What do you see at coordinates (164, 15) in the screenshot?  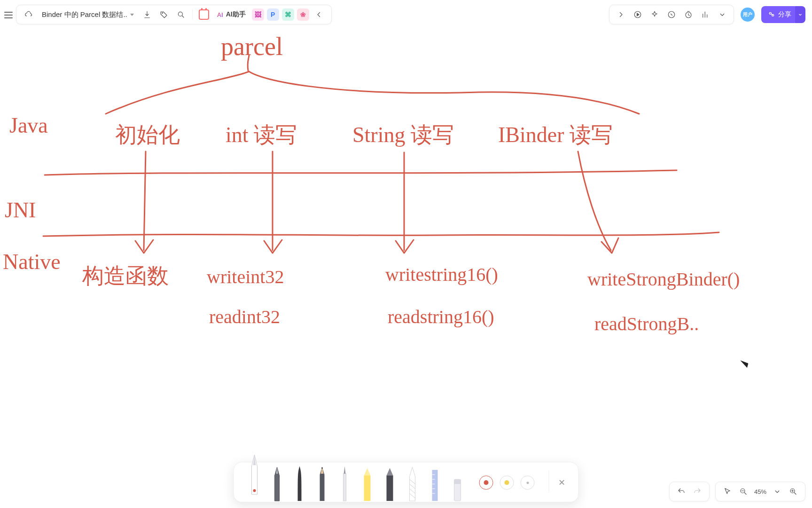 I see `tag-button` at bounding box center [164, 15].